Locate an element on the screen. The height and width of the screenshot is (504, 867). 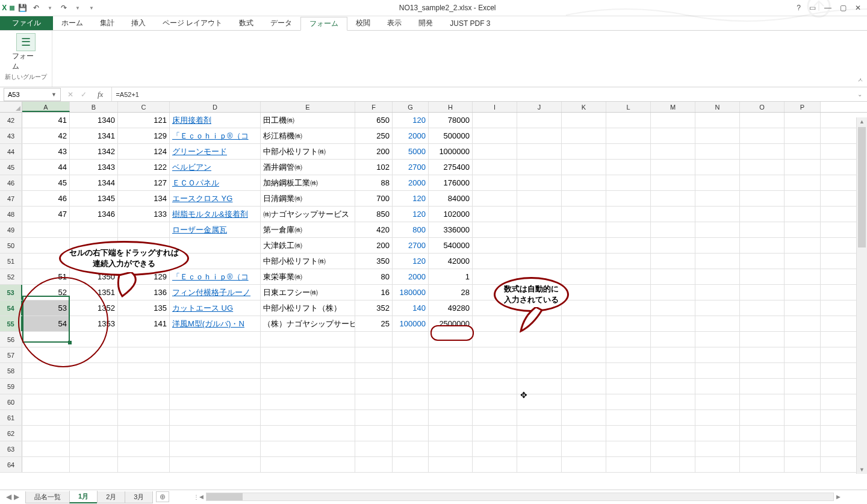
tab-view: 表示 is located at coordinates (394, 23).